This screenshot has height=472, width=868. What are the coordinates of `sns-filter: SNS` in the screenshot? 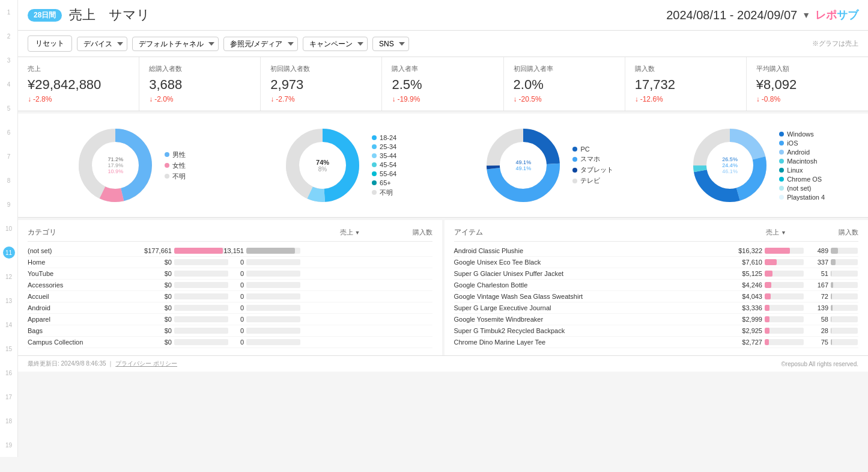 It's located at (390, 44).